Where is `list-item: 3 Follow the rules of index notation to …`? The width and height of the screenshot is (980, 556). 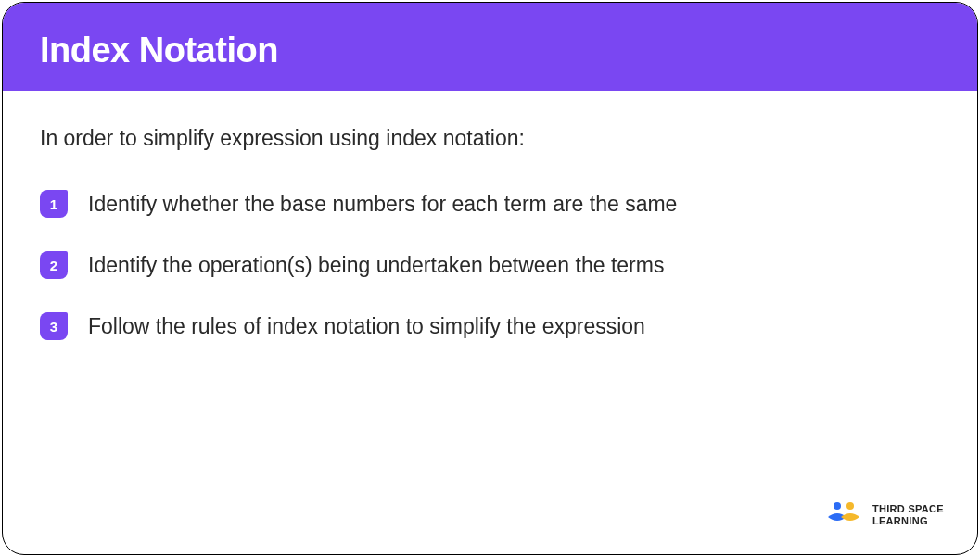
list-item: 3 Follow the rules of index notation to … is located at coordinates (490, 326).